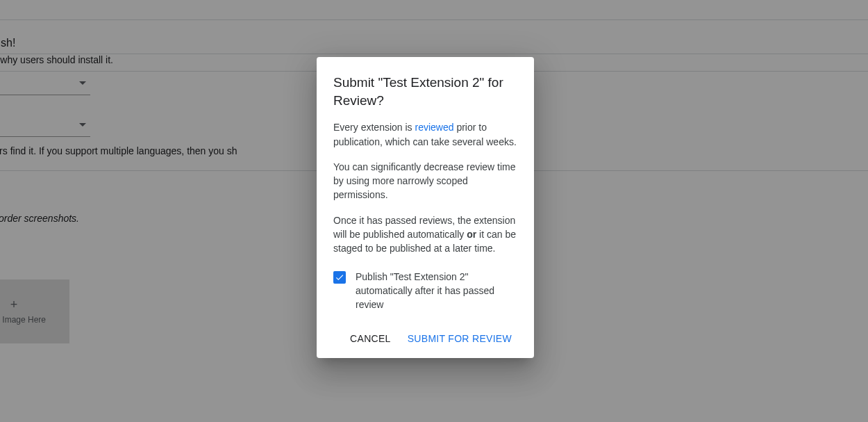  I want to click on submit-for-review-button: SUBMIT FOR REVIEW, so click(460, 339).